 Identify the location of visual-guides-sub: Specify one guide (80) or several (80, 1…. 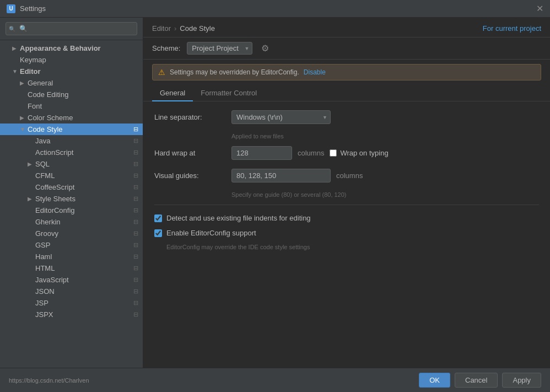
(385, 195).